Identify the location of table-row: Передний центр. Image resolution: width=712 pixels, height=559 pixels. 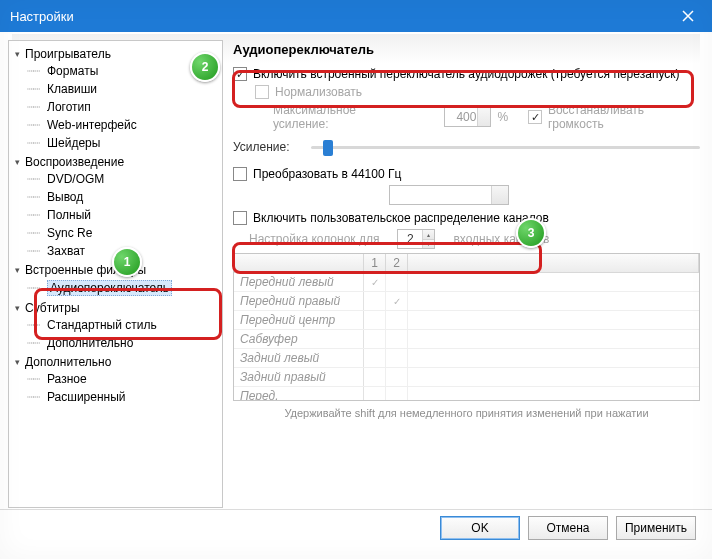
(466, 320).